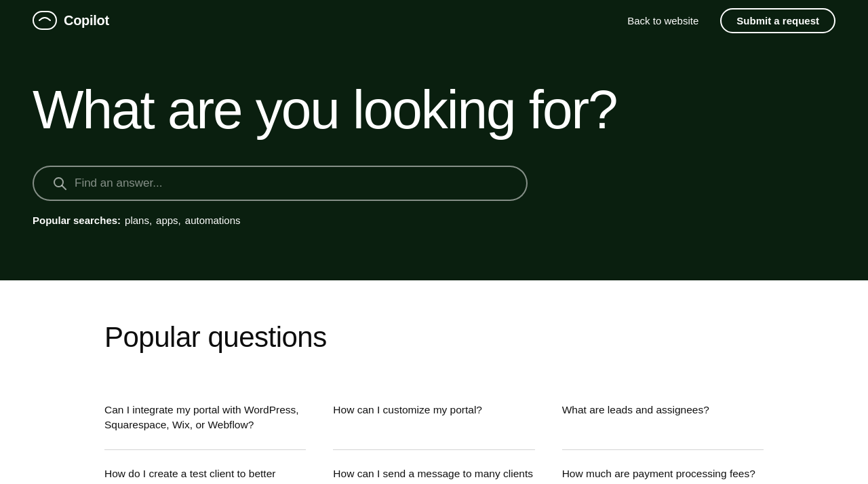  What do you see at coordinates (663, 410) in the screenshot?
I see `question-text: What are leads and assignees?` at bounding box center [663, 410].